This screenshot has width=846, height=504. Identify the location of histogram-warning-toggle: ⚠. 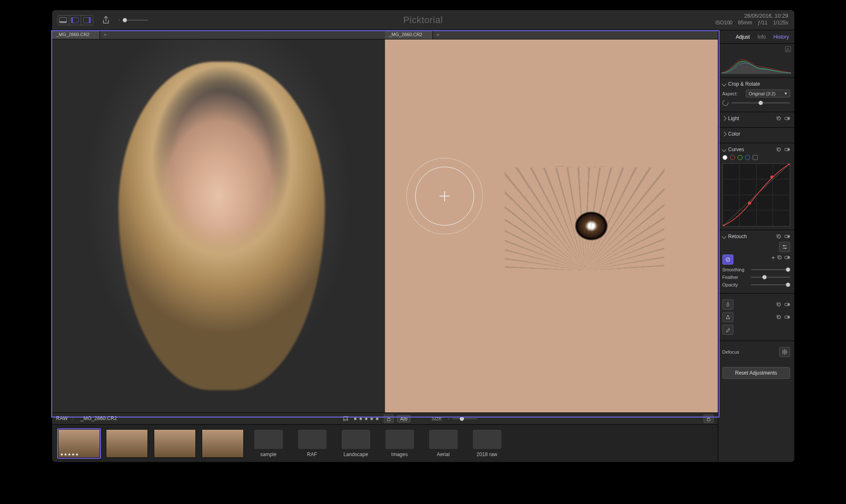
(788, 49).